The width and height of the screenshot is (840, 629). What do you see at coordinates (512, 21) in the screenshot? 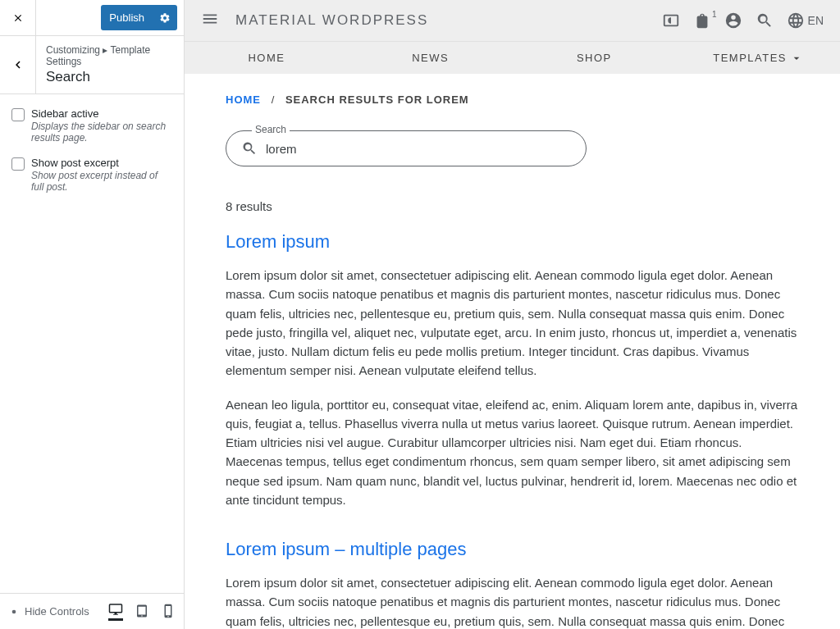
I see `site-top-bar: MATERIAL WORDPRESS 1 EN` at bounding box center [512, 21].